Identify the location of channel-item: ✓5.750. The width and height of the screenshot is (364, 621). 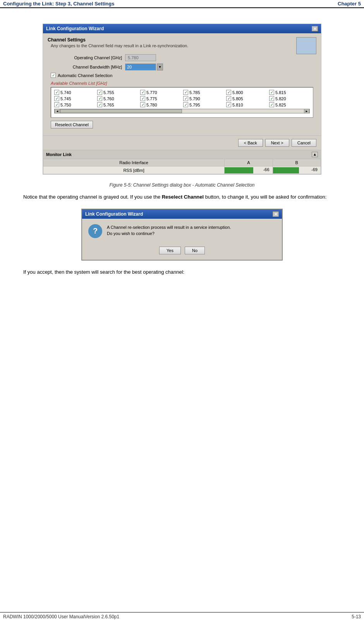
(74, 105).